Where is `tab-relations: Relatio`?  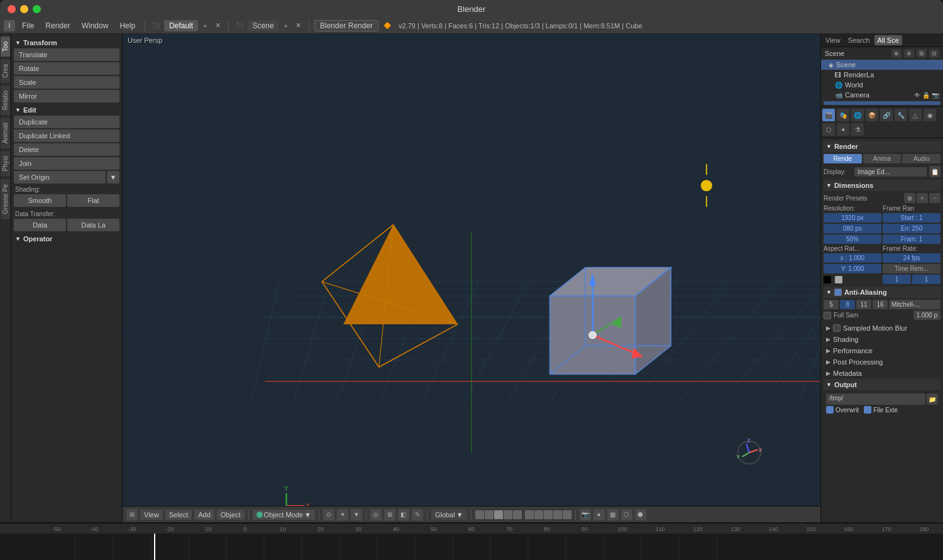
tab-relations: Relatio is located at coordinates (5, 101).